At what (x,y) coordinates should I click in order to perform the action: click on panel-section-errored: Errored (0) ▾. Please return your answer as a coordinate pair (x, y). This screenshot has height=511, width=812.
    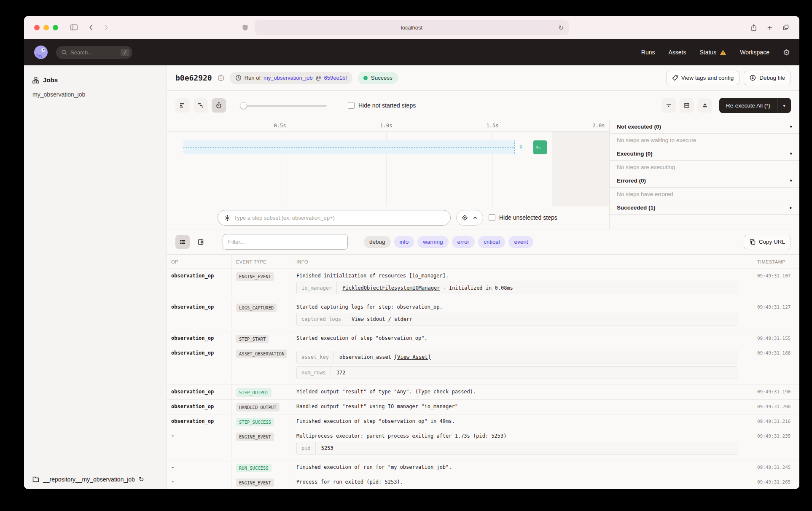
    Looking at the image, I should click on (704, 181).